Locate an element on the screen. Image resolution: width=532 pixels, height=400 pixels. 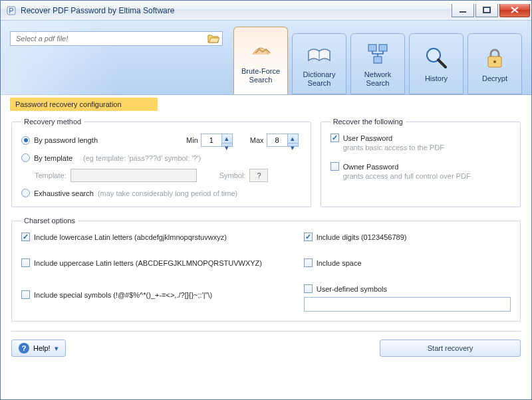
symbol-input is located at coordinates (259, 175).